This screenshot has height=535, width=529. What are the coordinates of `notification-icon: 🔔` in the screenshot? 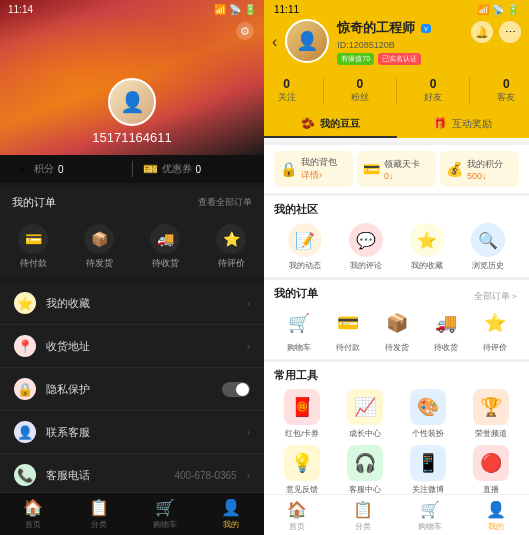 It's located at (482, 32).